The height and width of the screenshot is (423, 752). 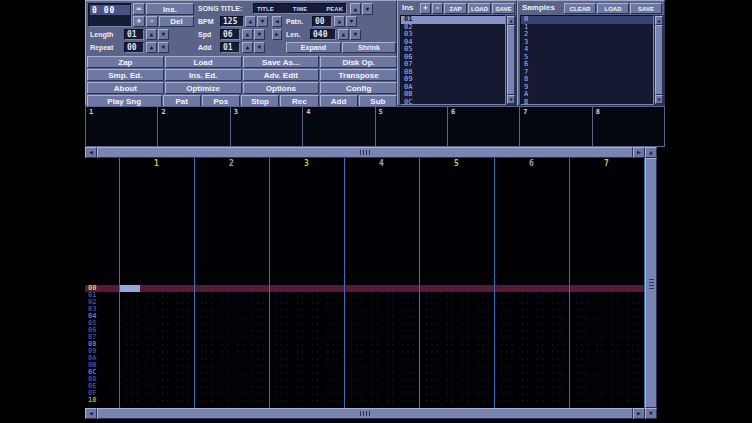 What do you see at coordinates (91, 152) in the screenshot?
I see `pattern-scroll-left-button: ◀` at bounding box center [91, 152].